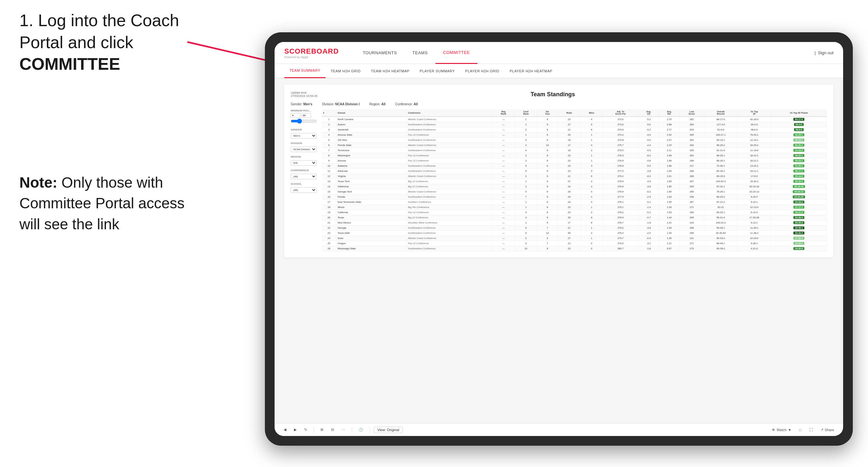  What do you see at coordinates (346, 71) in the screenshot?
I see `sub-nav-team-h2h-grid: TEAM H2H GRID` at bounding box center [346, 71].